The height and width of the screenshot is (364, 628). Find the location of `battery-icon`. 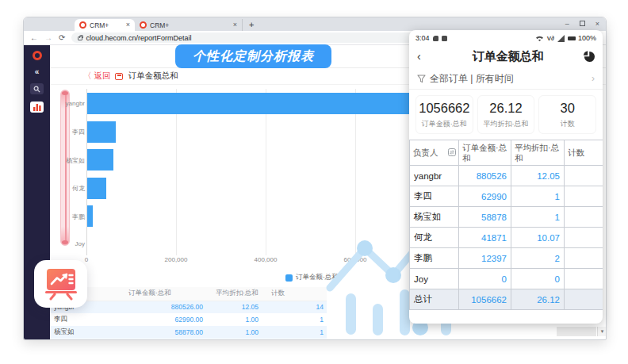

battery-icon is located at coordinates (571, 38).